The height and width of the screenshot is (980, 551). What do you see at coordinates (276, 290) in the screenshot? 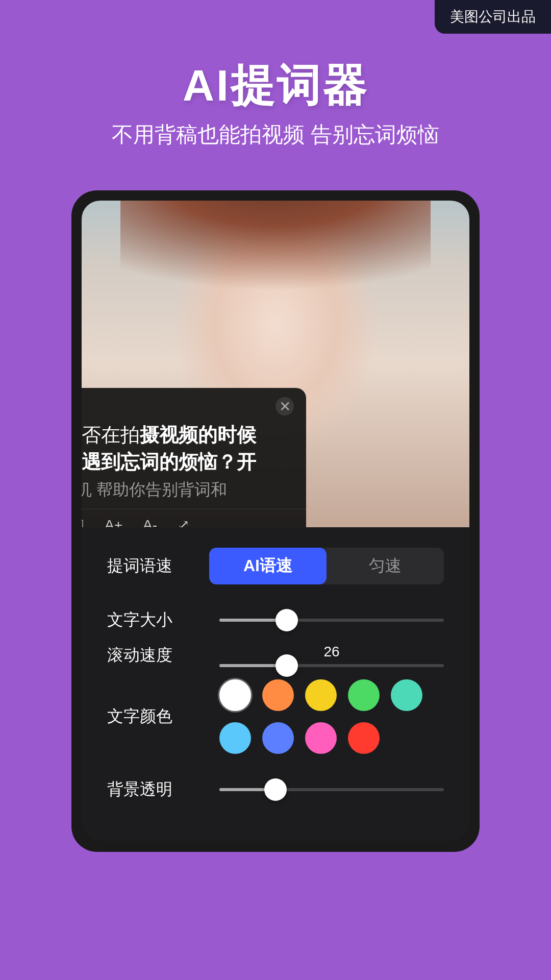
I see `hair-overlay` at bounding box center [276, 290].